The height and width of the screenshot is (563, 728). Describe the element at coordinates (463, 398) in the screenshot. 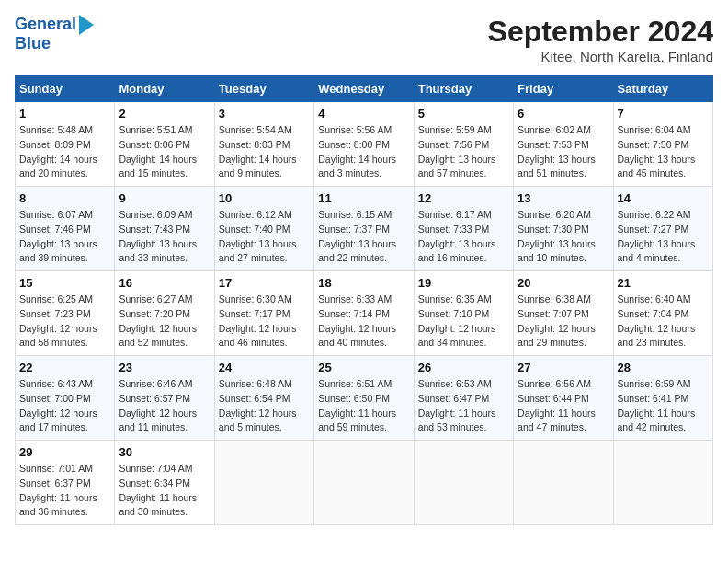

I see `calendar-cell: 26Sunrise: 6:53 AMSunset: 6:47 PMDayligh…` at that location.